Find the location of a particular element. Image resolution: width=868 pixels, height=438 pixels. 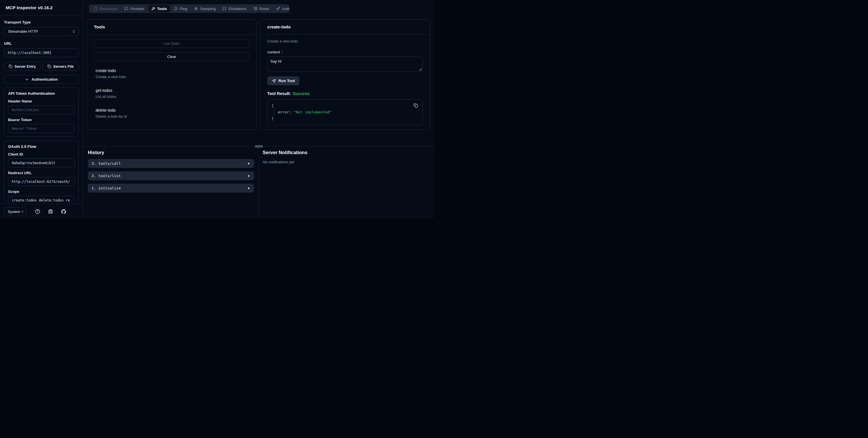

theme-select-value: System is located at coordinates (14, 212).